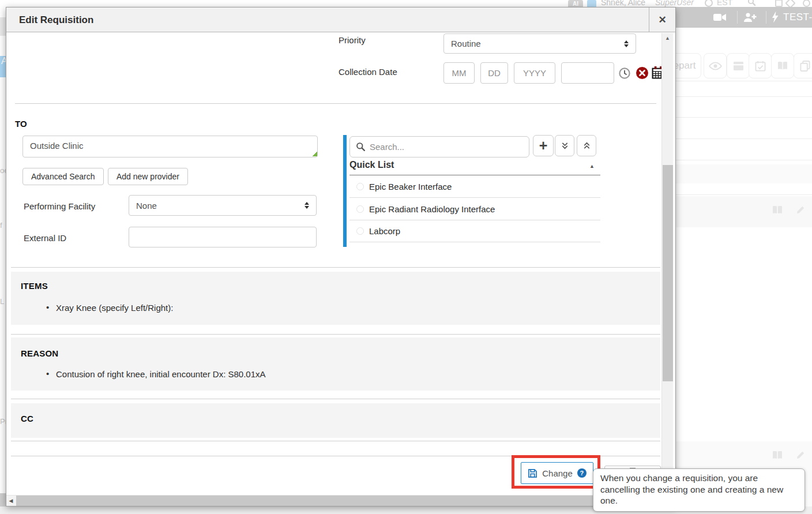 The height and width of the screenshot is (514, 812). What do you see at coordinates (626, 44) in the screenshot?
I see `select-arrows-icon` at bounding box center [626, 44].